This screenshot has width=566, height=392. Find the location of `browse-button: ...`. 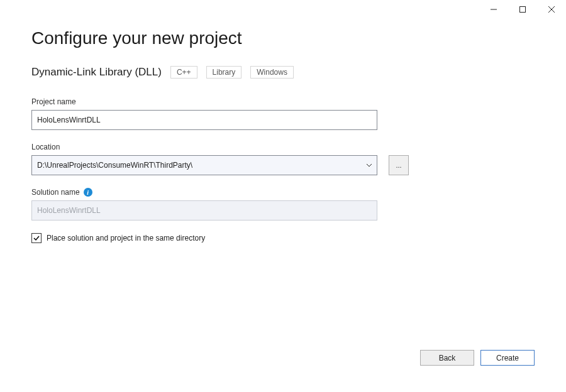

browse-button: ... is located at coordinates (399, 165).